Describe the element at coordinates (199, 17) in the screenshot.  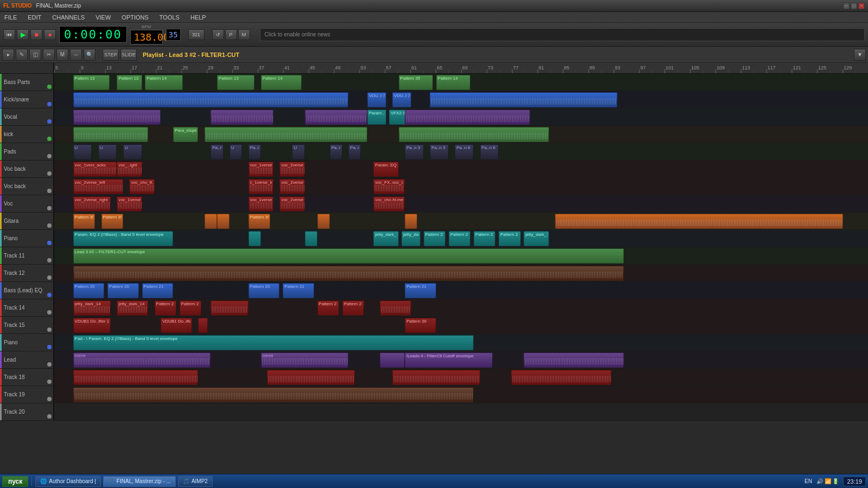
I see `menu-help: HELP` at that location.